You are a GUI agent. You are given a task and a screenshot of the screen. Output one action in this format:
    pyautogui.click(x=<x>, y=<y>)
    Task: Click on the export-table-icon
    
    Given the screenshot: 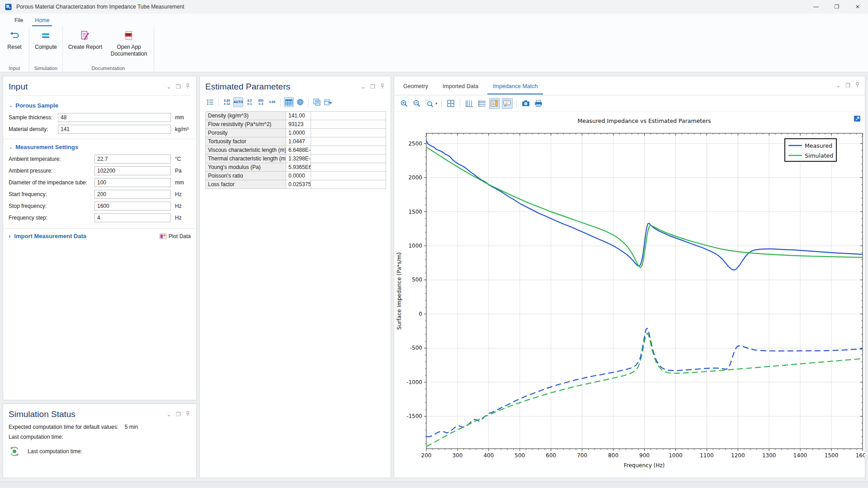 What is the action you would take?
    pyautogui.click(x=328, y=102)
    